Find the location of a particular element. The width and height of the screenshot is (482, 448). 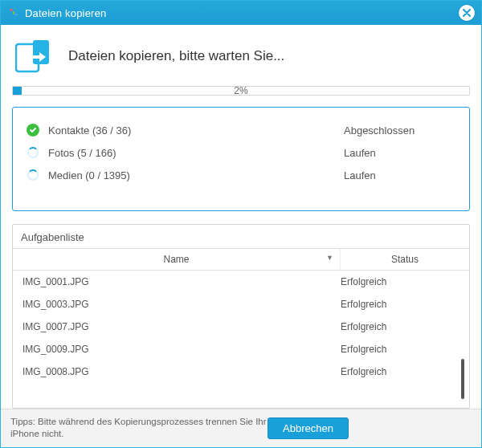

close-button is located at coordinates (467, 13).